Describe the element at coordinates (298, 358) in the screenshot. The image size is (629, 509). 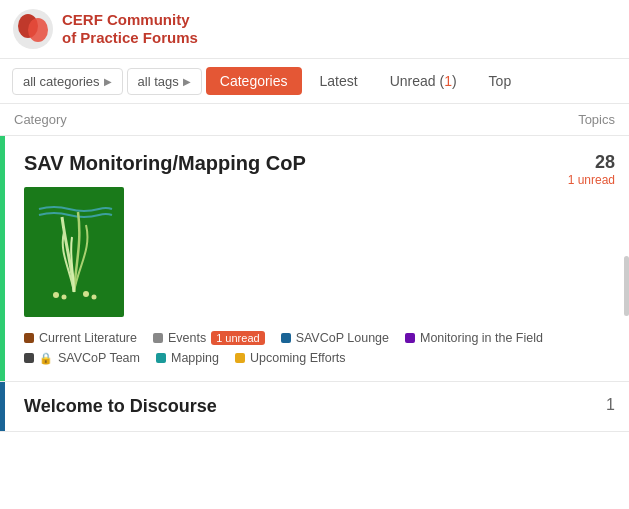
I see `subcat-label: Upcoming Efforts` at that location.